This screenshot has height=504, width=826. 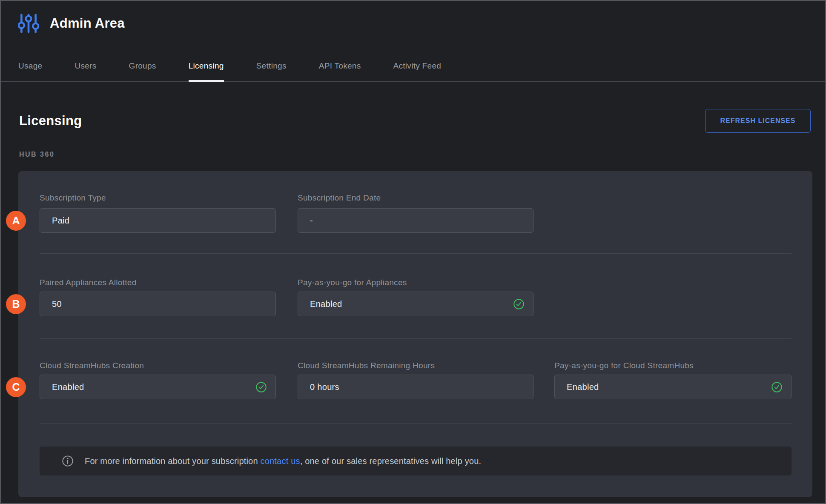 I want to click on paired-appliances-label: Paired Appliances Allotted, so click(x=88, y=283).